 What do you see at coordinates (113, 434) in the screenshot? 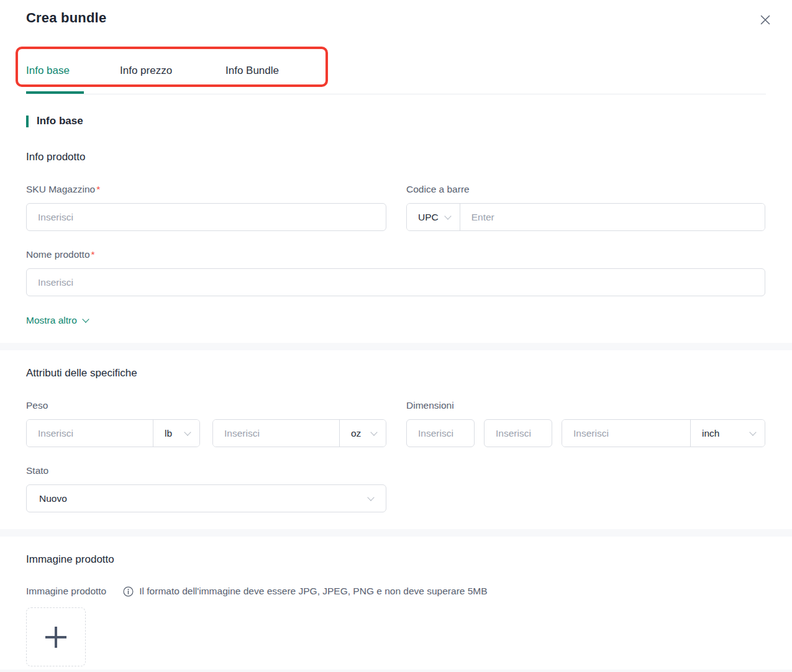
I see `weight-input-group-1: lb` at bounding box center [113, 434].